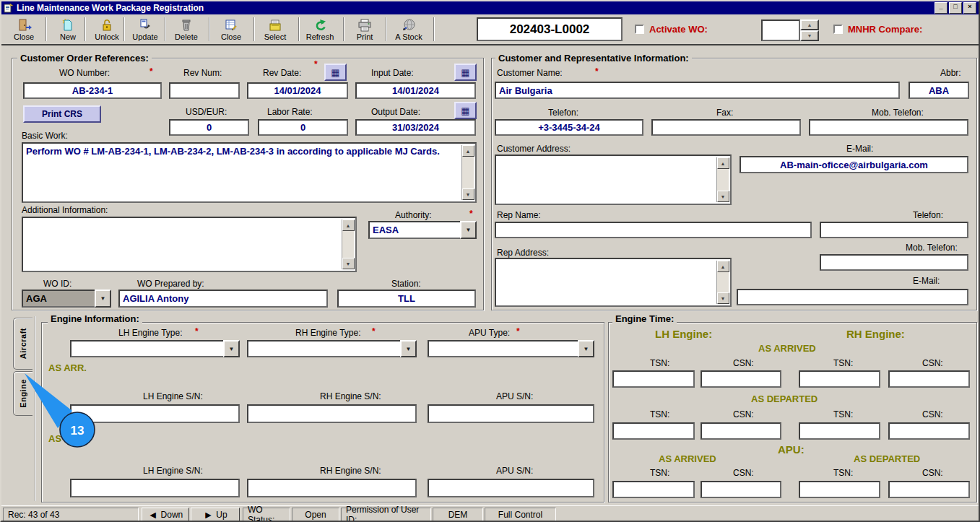 Image resolution: width=980 pixels, height=522 pixels. Describe the element at coordinates (939, 90) in the screenshot. I see `abbr-field: ABA` at that location.